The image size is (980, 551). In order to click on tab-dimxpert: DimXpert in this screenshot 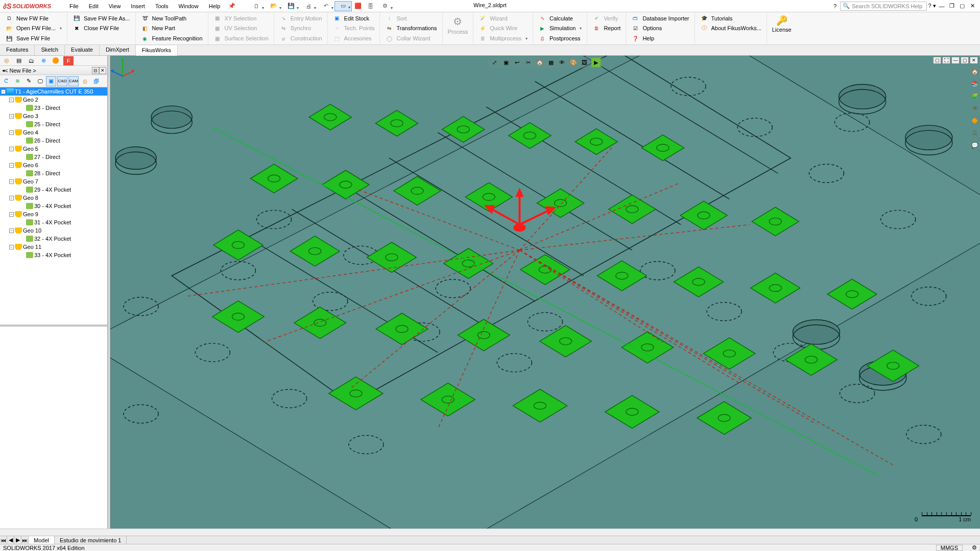, I will do `click(117, 50)`.